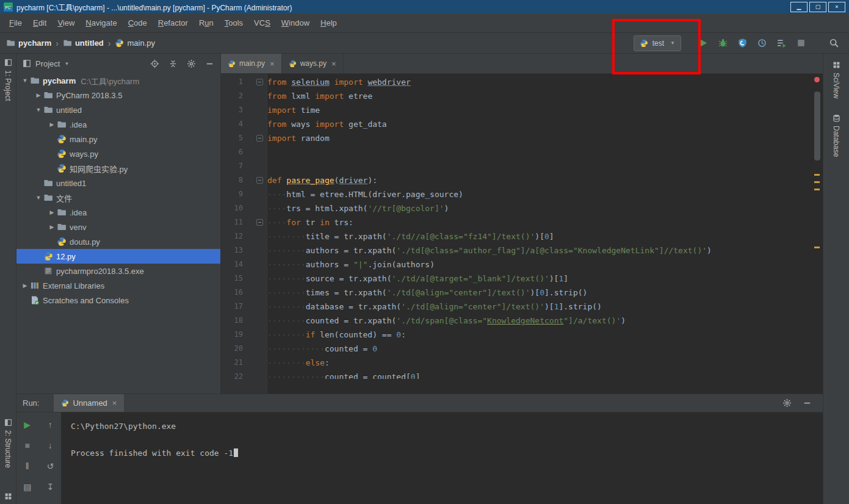 The height and width of the screenshot is (504, 849). I want to click on minimize-window-button: ▁, so click(799, 7).